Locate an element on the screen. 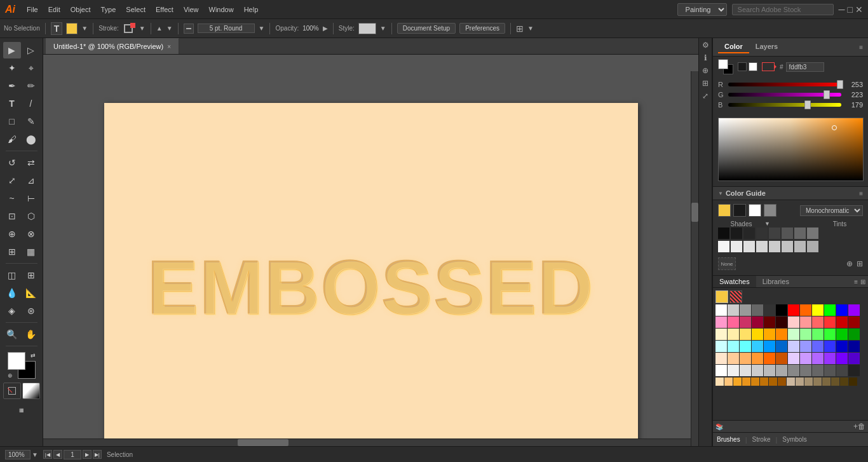  opacity-arrow-icon: ▶ is located at coordinates (325, 28).